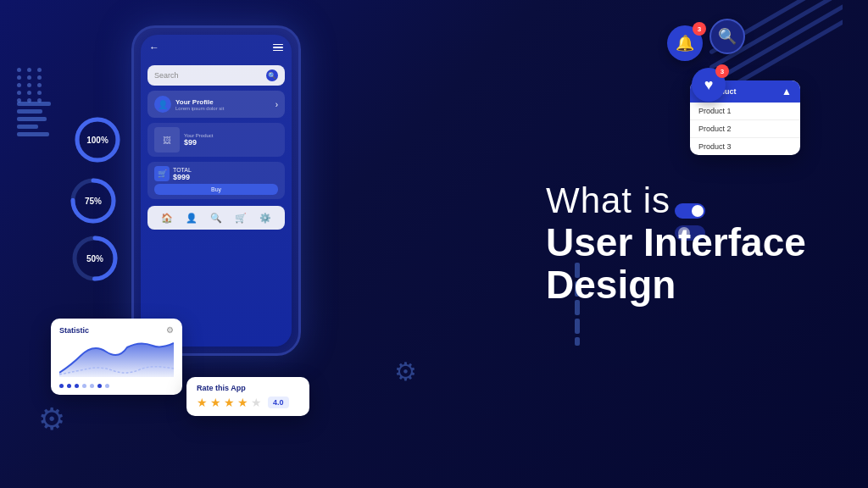 The height and width of the screenshot is (488, 868). What do you see at coordinates (265, 218) in the screenshot?
I see `nav-settings-icon: ⚙️` at bounding box center [265, 218].